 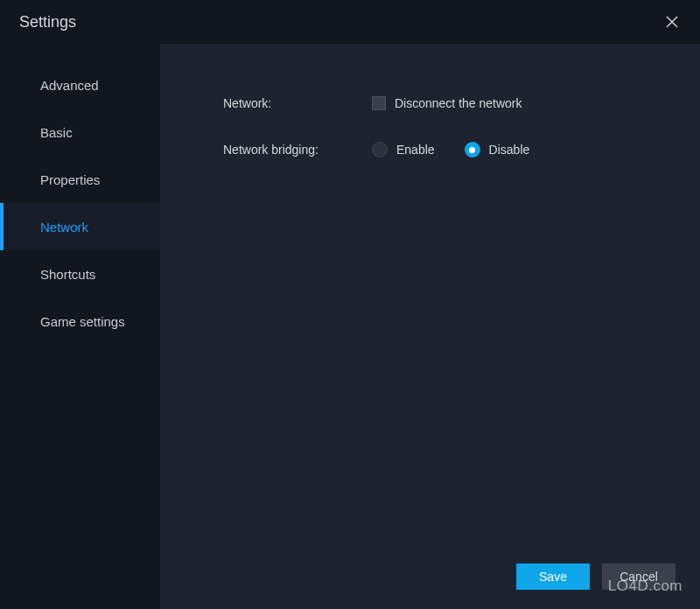 What do you see at coordinates (451, 150) in the screenshot?
I see `bridging-radio-group: Enable Disable` at bounding box center [451, 150].